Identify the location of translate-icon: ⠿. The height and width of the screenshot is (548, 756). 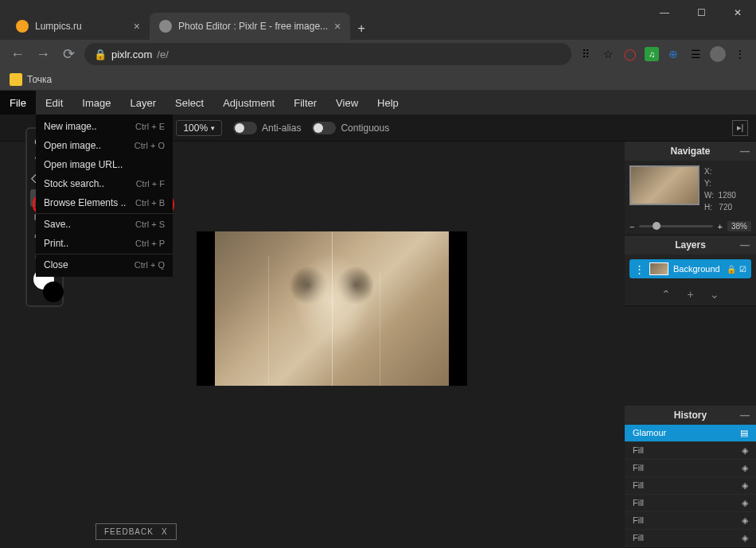
(586, 54).